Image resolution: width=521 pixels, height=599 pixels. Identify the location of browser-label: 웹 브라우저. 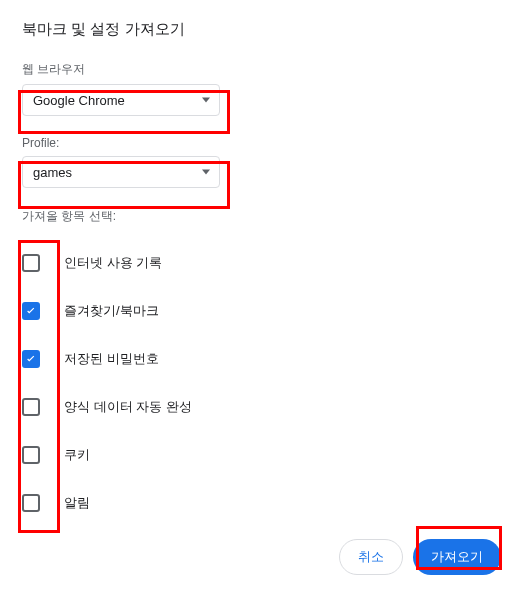
(260, 70).